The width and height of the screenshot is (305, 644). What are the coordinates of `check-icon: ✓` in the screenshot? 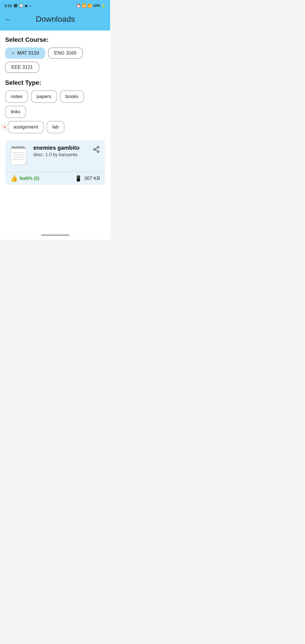 It's located at (13, 53).